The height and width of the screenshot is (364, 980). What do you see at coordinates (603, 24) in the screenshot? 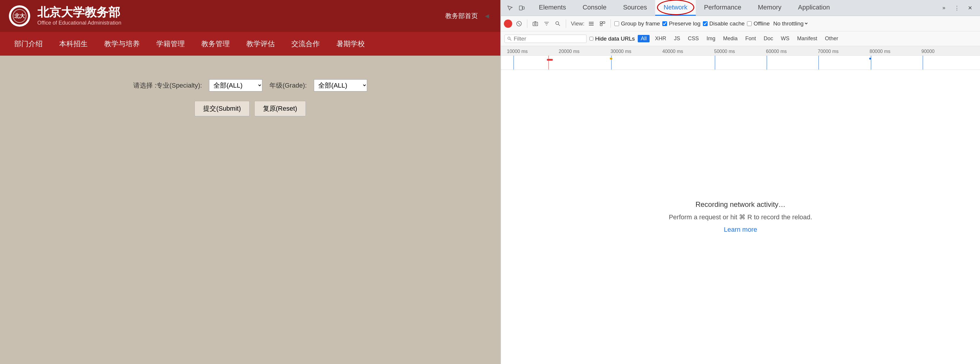
I see `group-view-icon` at bounding box center [603, 24].